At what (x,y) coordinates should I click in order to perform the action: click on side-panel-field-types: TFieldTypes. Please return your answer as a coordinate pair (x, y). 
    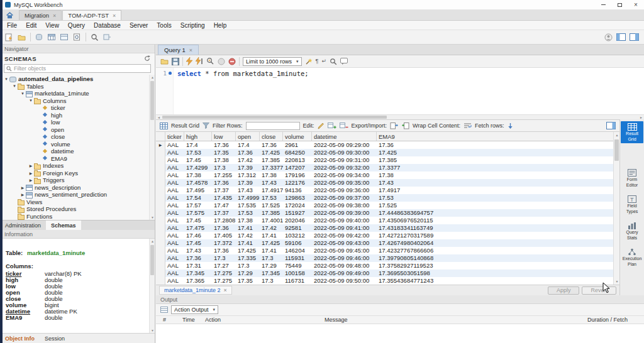
    Looking at the image, I should click on (632, 205).